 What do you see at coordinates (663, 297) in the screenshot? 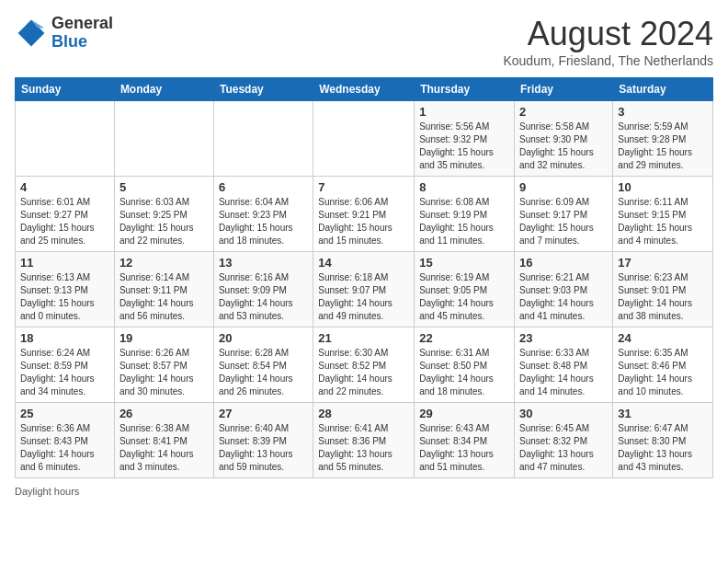
I see `day-info: Sunrise: 6:23 AM Sunset: 9:01 PM Dayligh…` at bounding box center [663, 297].